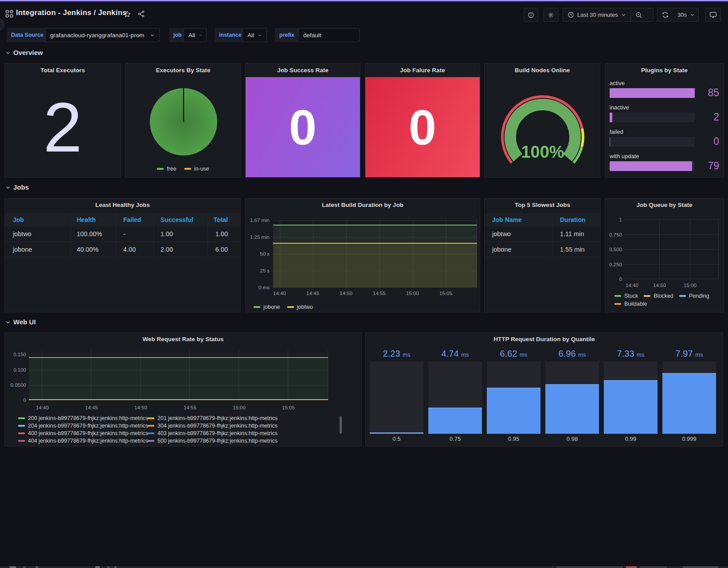 The image size is (728, 568). I want to click on panel-latest-build-duration: Latest Build Duration by Job 1.67 min 1.…, so click(363, 255).